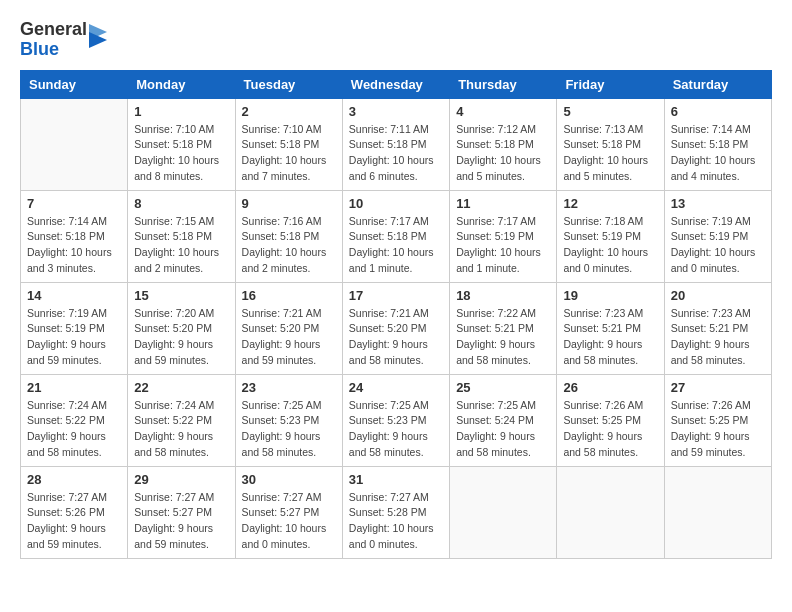 The height and width of the screenshot is (612, 792). I want to click on calendar-cell: 6Sunrise: 7:14 AM Sunset: 5:18 PM Daylig…, so click(718, 144).